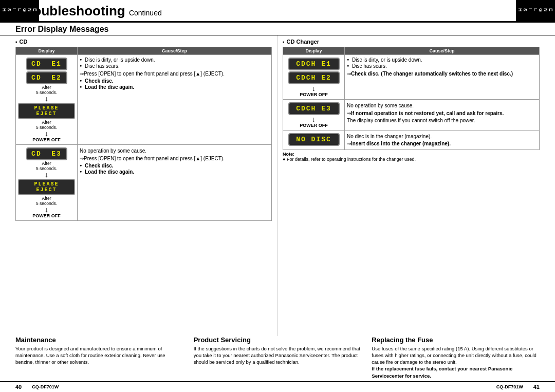 The width and height of the screenshot is (555, 392). What do you see at coordinates (535, 10) in the screenshot?
I see `side-label-right: ENGLISH` at bounding box center [535, 10].